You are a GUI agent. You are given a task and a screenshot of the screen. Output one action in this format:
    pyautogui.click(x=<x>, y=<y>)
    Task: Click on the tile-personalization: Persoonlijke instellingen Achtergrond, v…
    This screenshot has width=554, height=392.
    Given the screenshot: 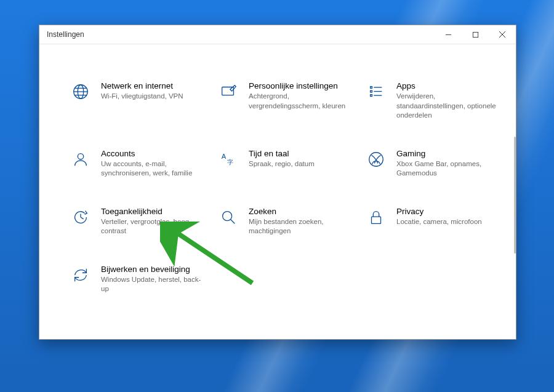 What is the action you would take?
    pyautogui.click(x=289, y=101)
    